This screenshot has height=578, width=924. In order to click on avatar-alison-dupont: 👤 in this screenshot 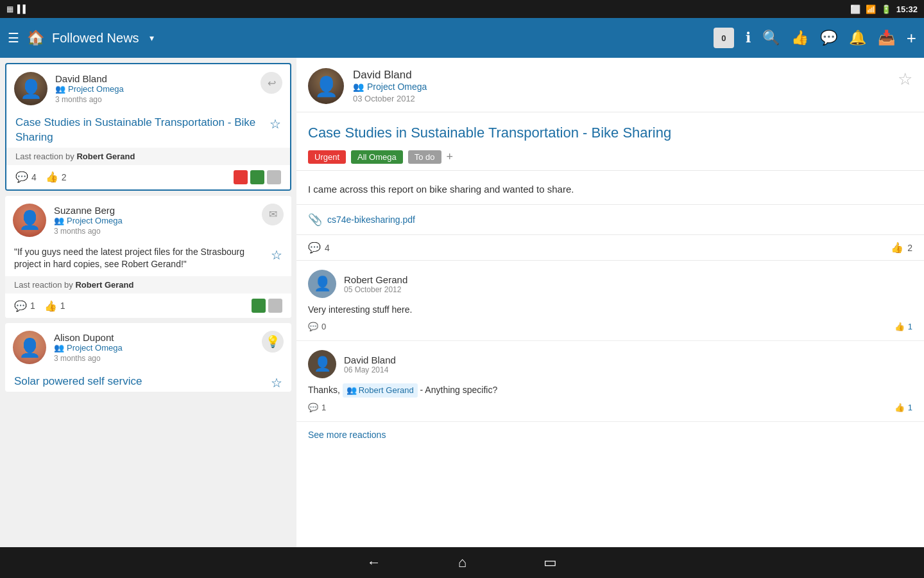, I will do `click(30, 347)`.